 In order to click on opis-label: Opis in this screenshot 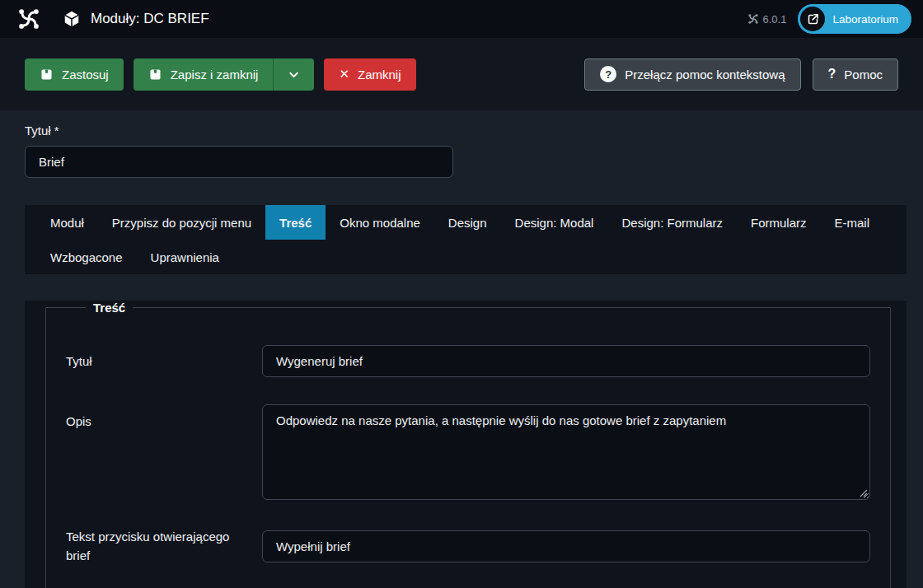, I will do `click(164, 452)`.